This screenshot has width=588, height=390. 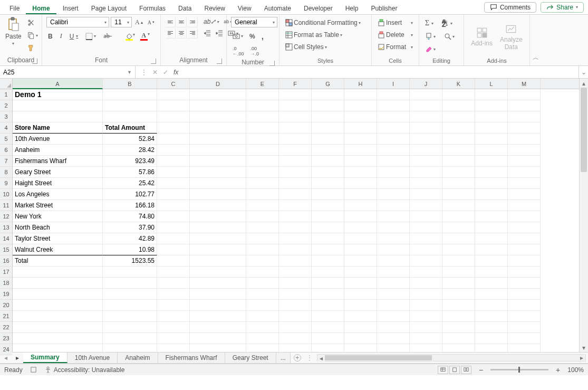 I want to click on row-header: 11, so click(x=6, y=206).